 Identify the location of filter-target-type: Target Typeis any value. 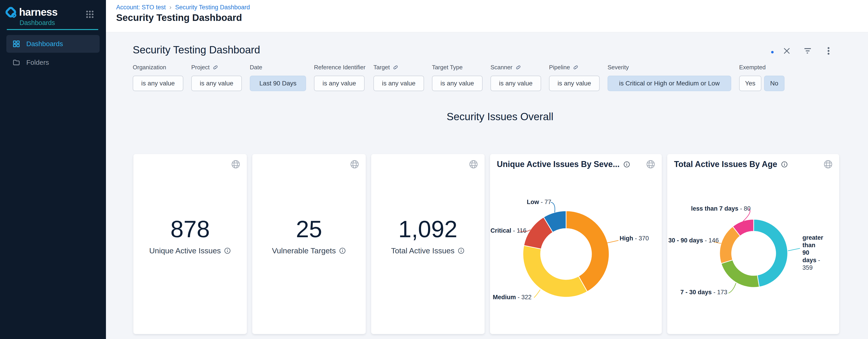
(457, 77).